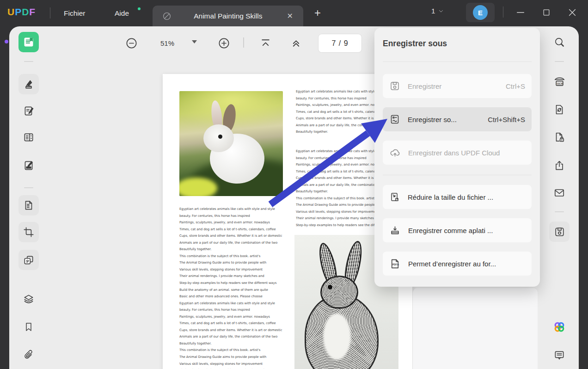 This screenshot has height=369, width=588. Describe the element at coordinates (339, 292) in the screenshot. I see `sketch-head` at that location.